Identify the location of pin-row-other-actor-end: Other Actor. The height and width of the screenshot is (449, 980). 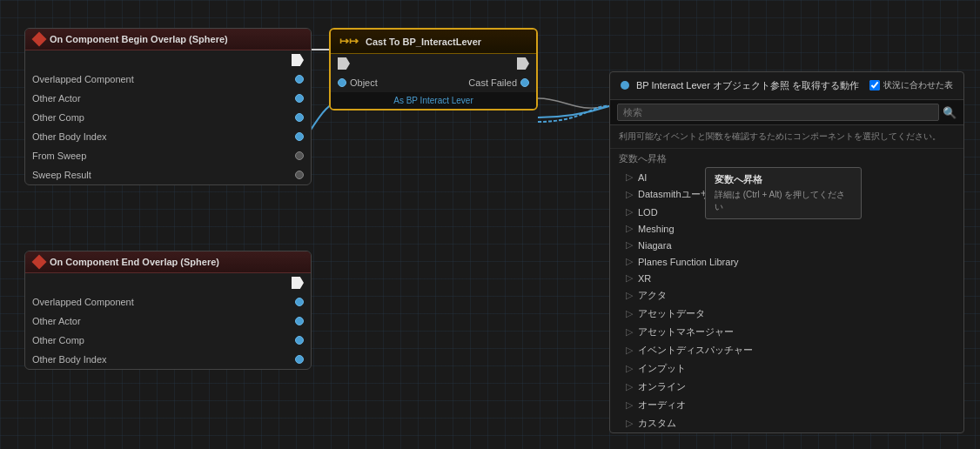
(168, 321).